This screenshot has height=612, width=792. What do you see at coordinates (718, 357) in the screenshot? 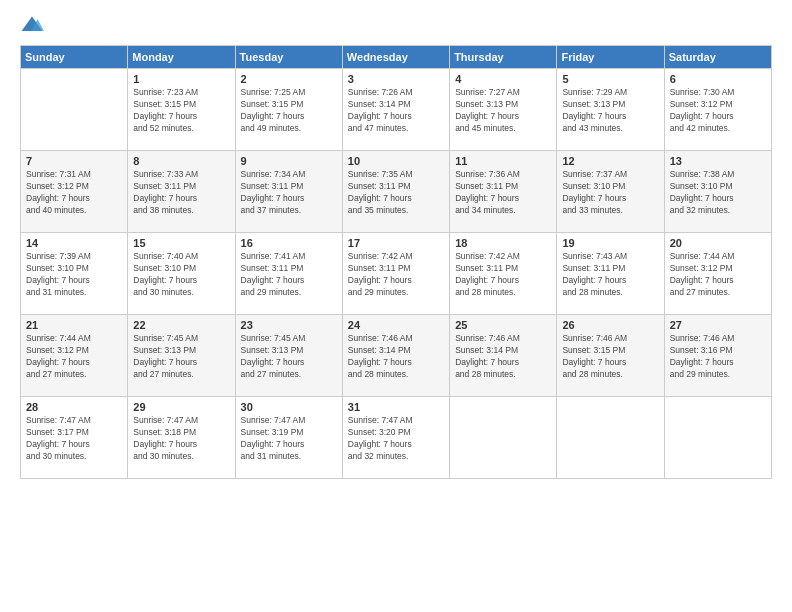
I see `day-info: Sunrise: 7:46 AM Sunset: 3:16 PM Dayligh…` at bounding box center [718, 357].